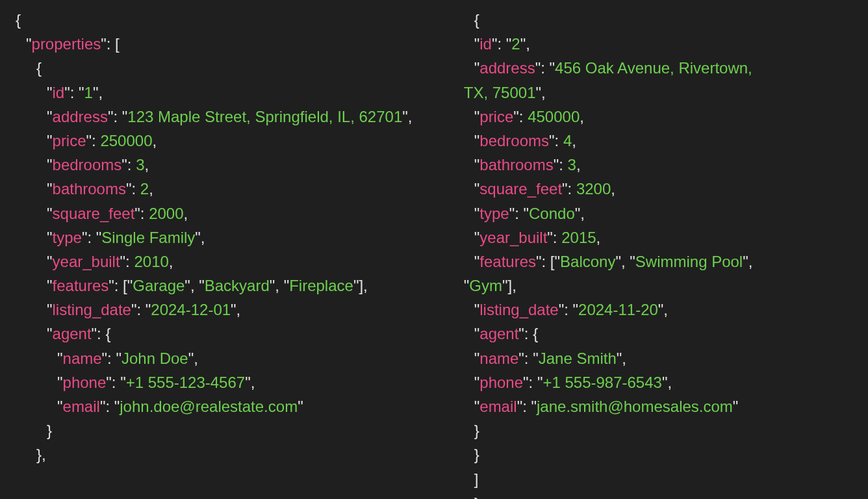 The image size is (868, 499). I want to click on key-address-line1: "address": "456 Oak Avenue, Rivertown,, so click(658, 68).